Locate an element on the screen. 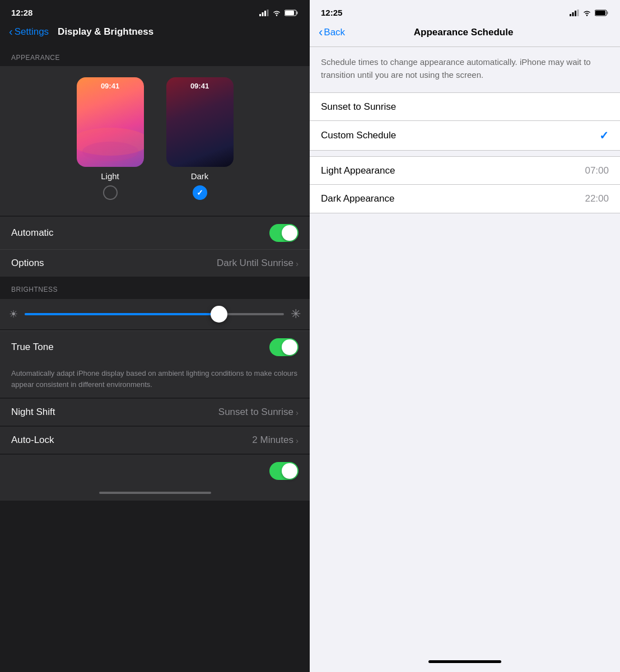 The image size is (620, 672). sunset-to-sunrise-row: Sunset to Sunrise is located at coordinates (465, 107).